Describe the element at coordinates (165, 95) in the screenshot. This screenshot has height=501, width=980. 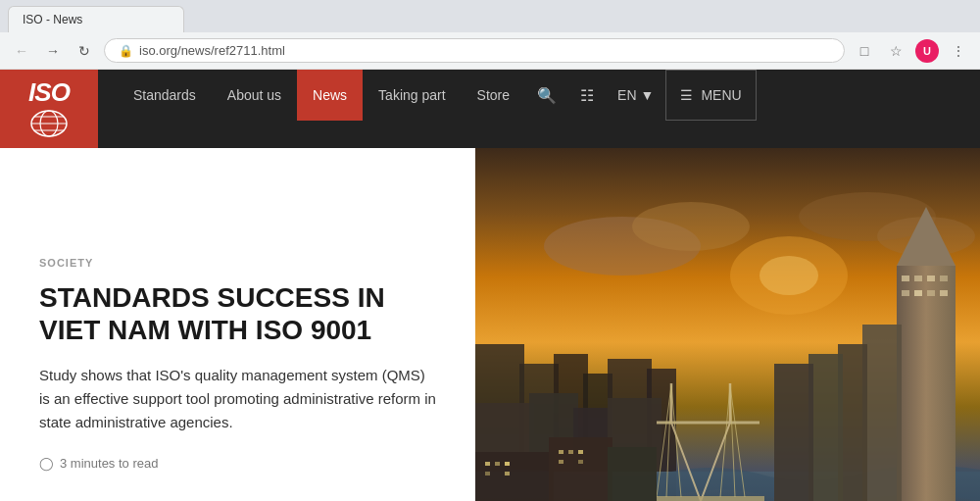
I see `nav-standards: Standards` at that location.